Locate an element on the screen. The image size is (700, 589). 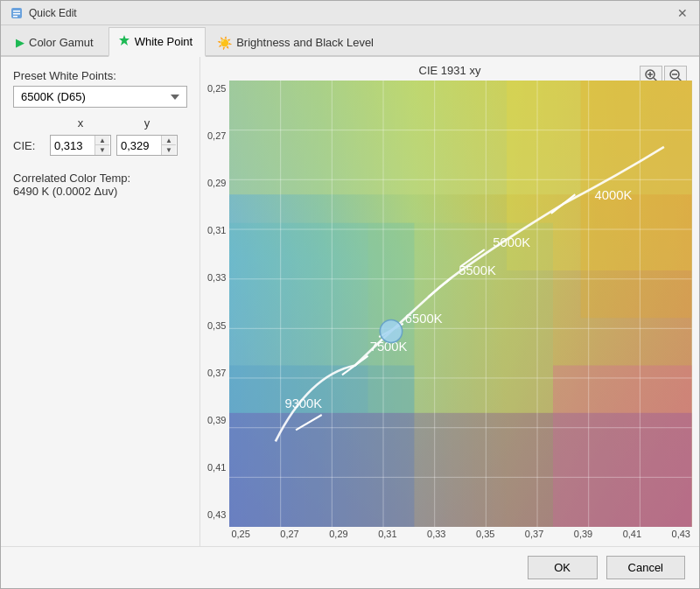
y-tick: 0,25 is located at coordinates (217, 89).